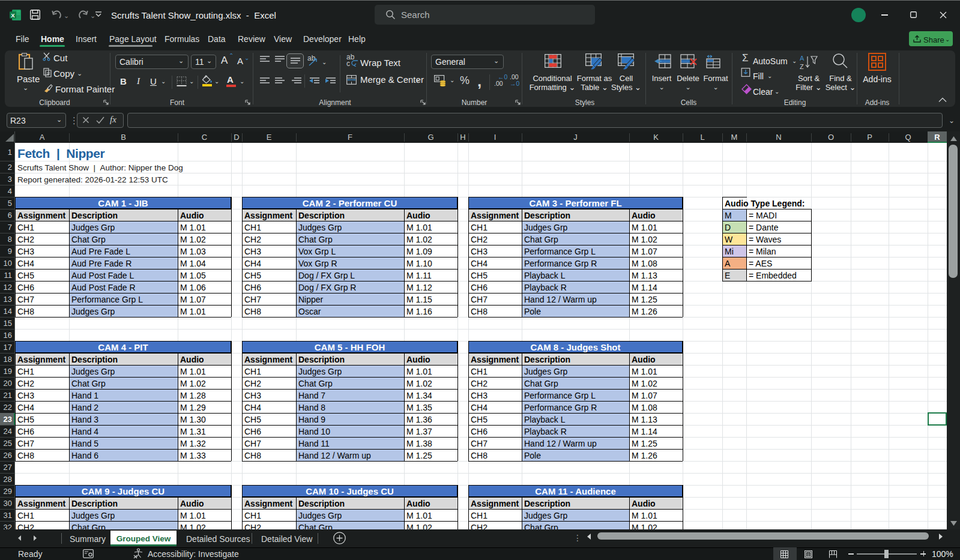 Image resolution: width=960 pixels, height=560 pixels. I want to click on svg-text: X, so click(13, 16).